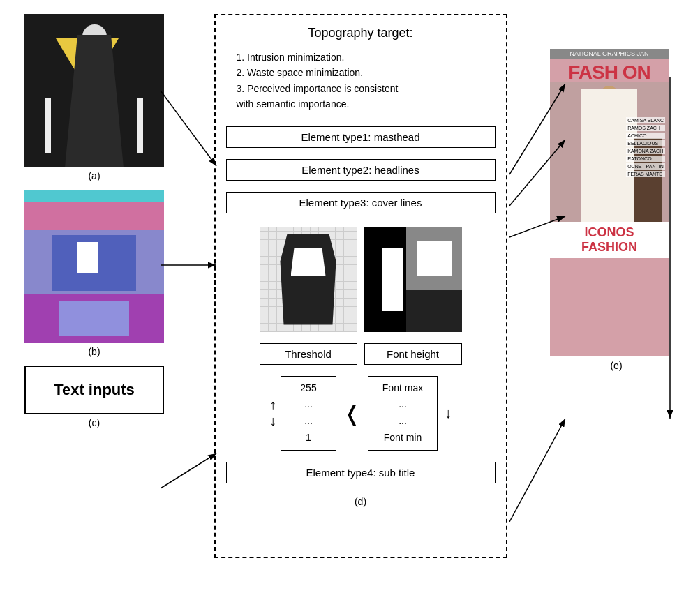 The image size is (700, 602). I want to click on figure-b-label: (b), so click(94, 352).